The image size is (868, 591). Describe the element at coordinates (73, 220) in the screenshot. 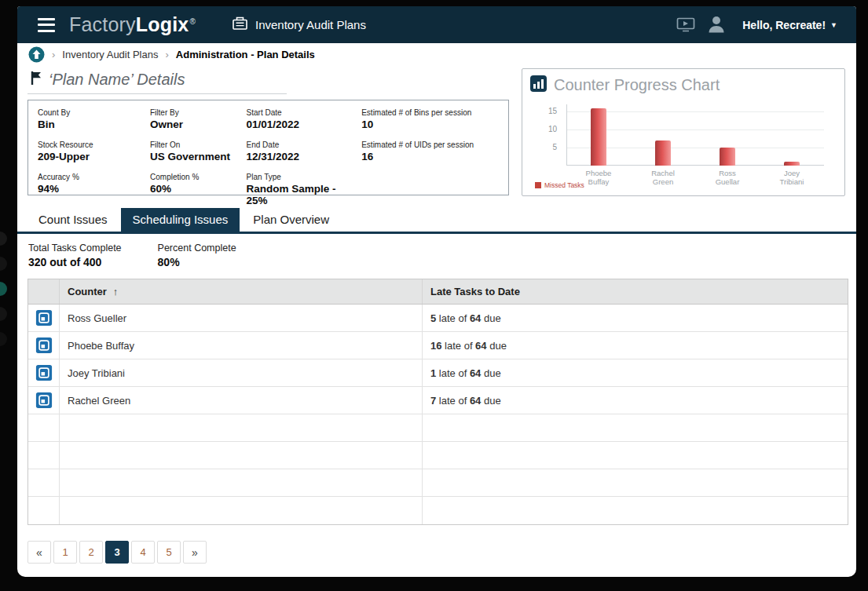

I see `tab-count-issues: Count Issues` at that location.